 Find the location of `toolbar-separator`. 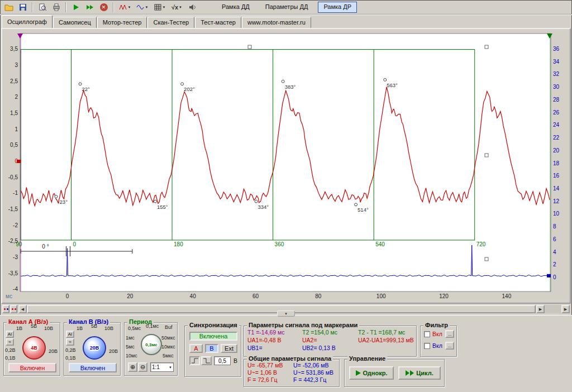

toolbar-separator is located at coordinates (66, 7).